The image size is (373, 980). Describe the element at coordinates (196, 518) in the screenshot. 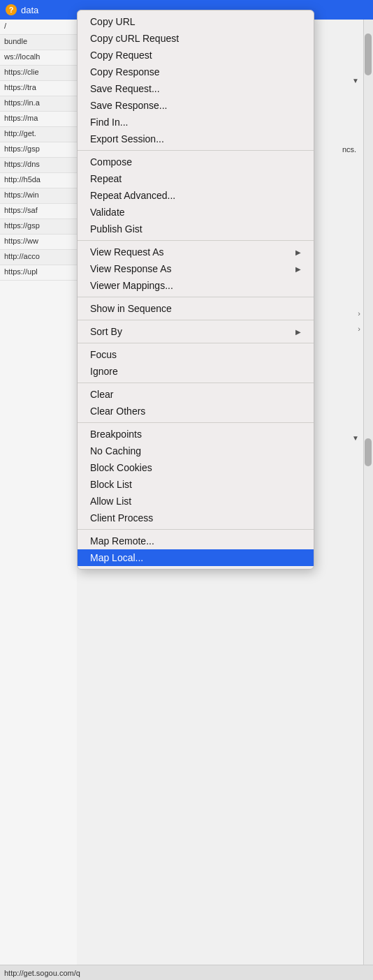

I see `menu-item-client-process: Client Process` at that location.